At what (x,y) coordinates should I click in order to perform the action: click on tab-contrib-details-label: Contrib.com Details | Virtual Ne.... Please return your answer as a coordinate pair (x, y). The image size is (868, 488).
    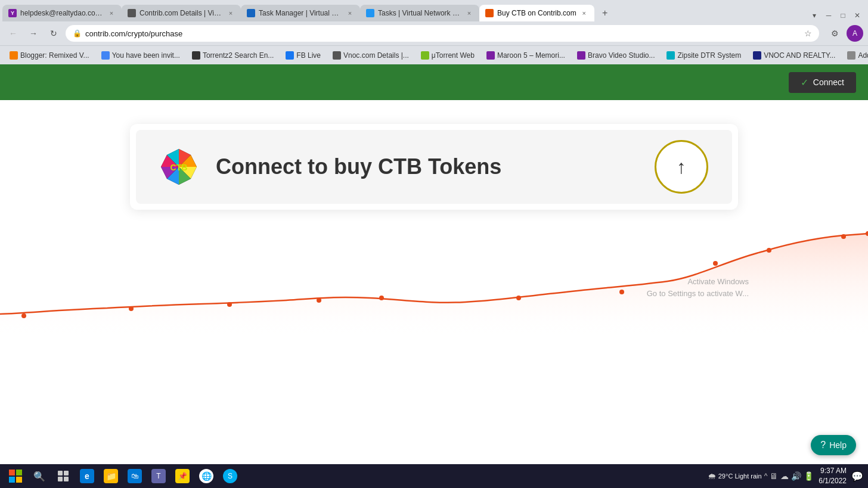
    Looking at the image, I should click on (181, 13).